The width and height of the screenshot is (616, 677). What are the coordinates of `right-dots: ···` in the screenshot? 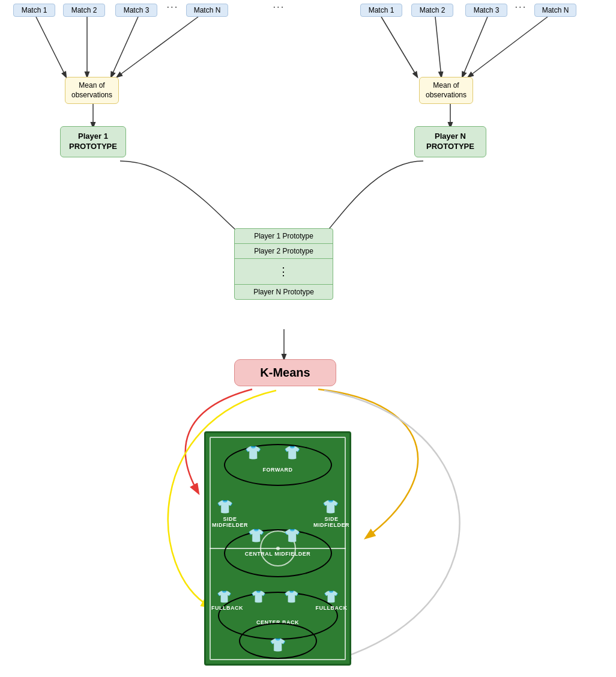 It's located at (521, 7).